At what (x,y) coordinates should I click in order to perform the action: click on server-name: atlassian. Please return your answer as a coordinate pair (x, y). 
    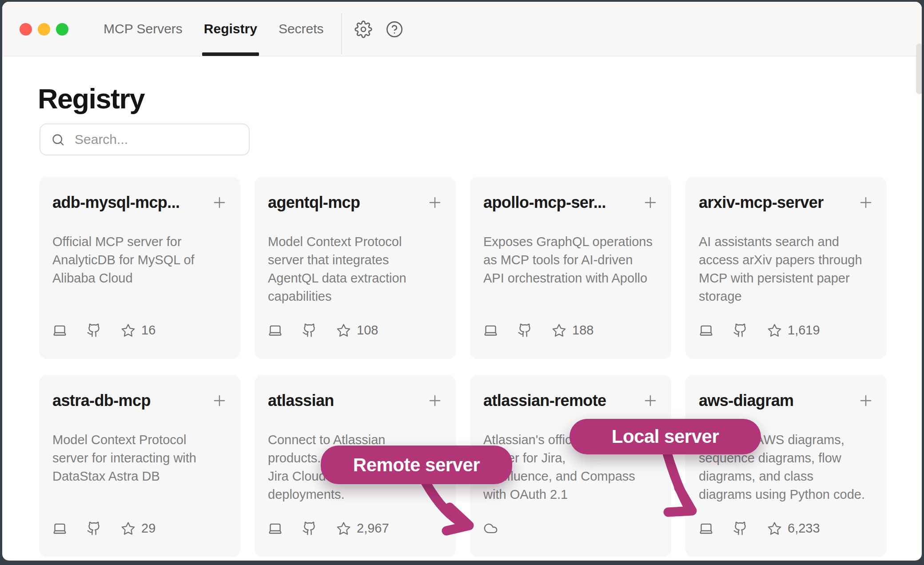
    Looking at the image, I should click on (301, 401).